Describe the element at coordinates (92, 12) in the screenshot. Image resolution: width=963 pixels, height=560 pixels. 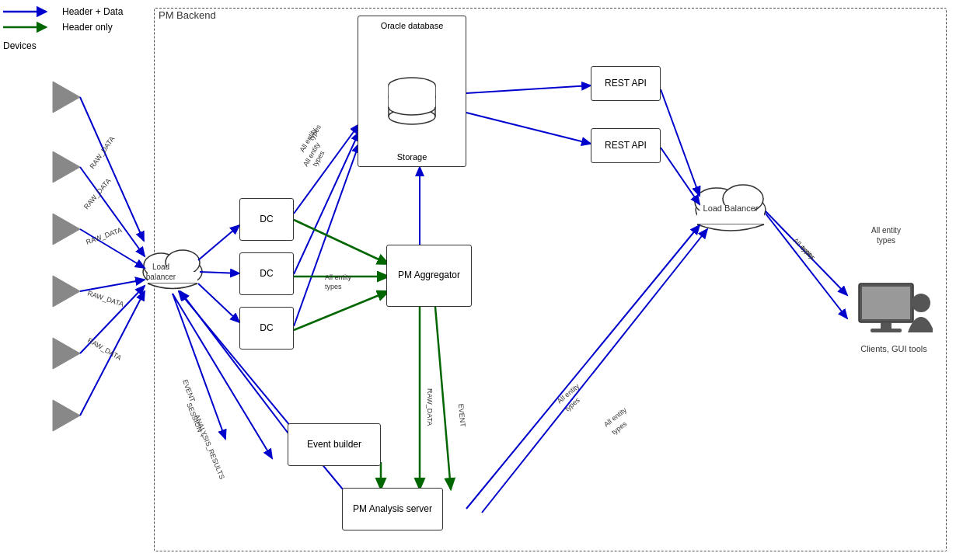
I see `legend-header-data-label: Header + Data` at that location.